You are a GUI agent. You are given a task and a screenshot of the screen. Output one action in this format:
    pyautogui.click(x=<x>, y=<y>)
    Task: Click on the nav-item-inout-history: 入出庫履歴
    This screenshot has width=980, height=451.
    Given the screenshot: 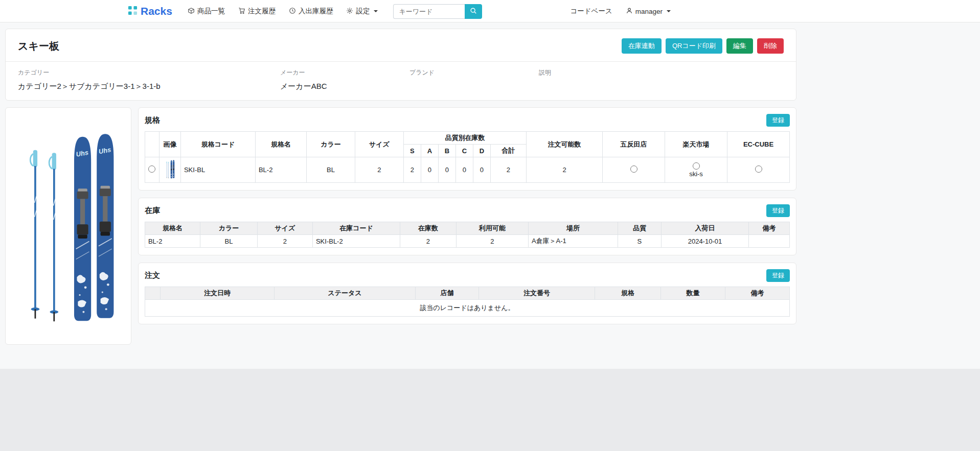 What is the action you would take?
    pyautogui.click(x=311, y=11)
    